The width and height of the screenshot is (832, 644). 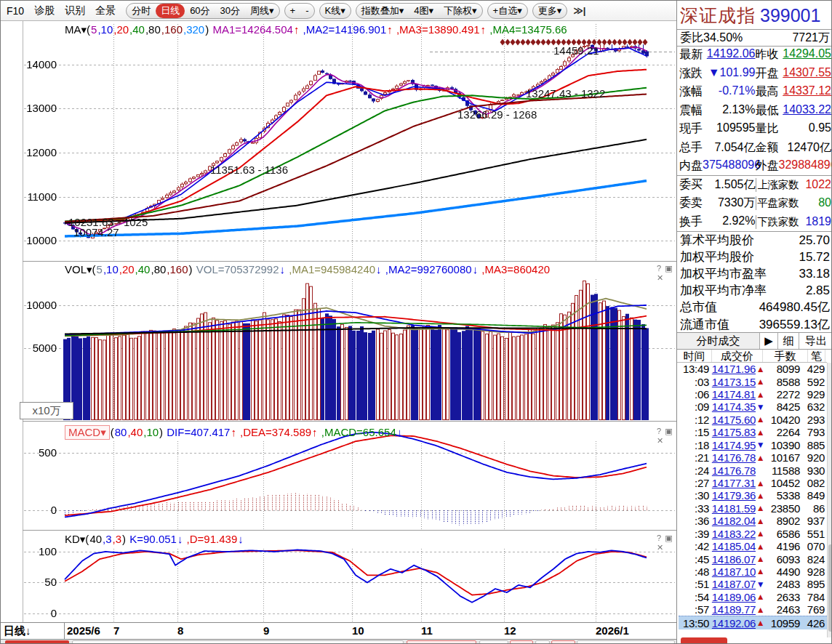 I want to click on kline-style-dropdown: K线▾, so click(x=335, y=11).